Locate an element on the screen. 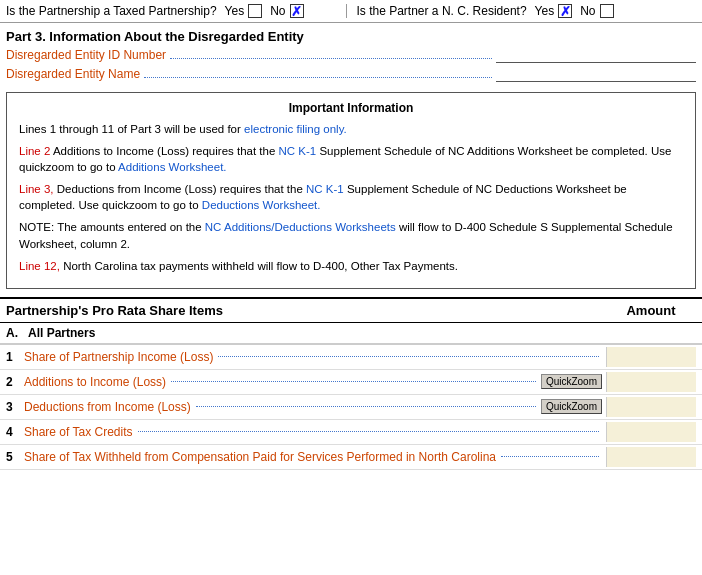  line-3-quickzoom-button: QuickZoom is located at coordinates (572, 406).